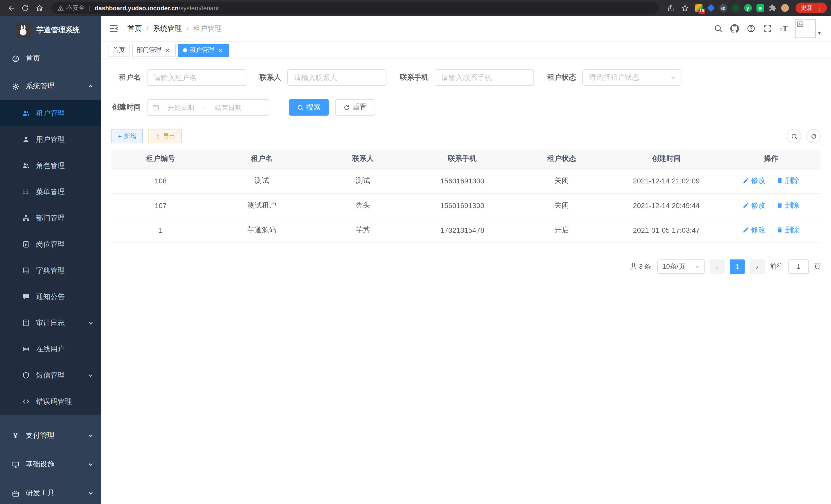 This screenshot has width=831, height=504. I want to click on security-label: 不安全, so click(76, 8).